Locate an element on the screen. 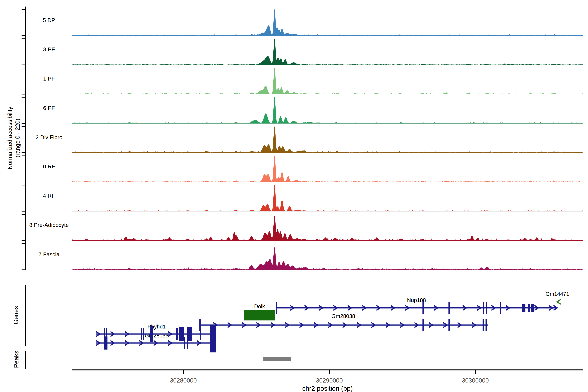  genes-section-label: Genes is located at coordinates (16, 315).